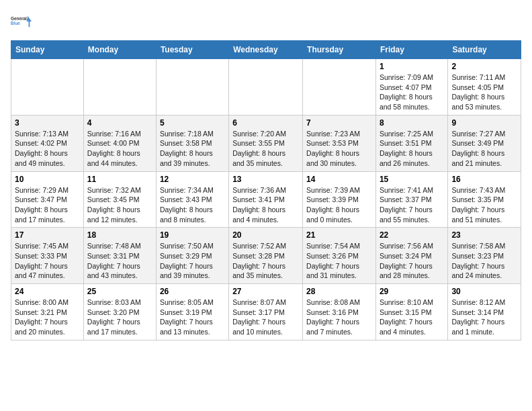  Describe the element at coordinates (47, 317) in the screenshot. I see `day-info: Sunrise: 8:00 AM Sunset: 3:21 PM Dayligh…` at that location.